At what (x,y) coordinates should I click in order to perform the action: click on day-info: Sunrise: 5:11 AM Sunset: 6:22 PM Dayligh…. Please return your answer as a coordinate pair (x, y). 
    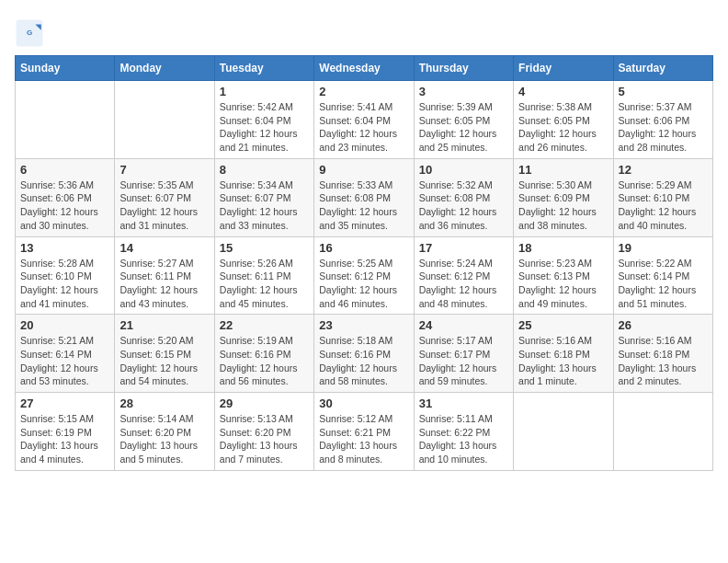
    Looking at the image, I should click on (463, 440).